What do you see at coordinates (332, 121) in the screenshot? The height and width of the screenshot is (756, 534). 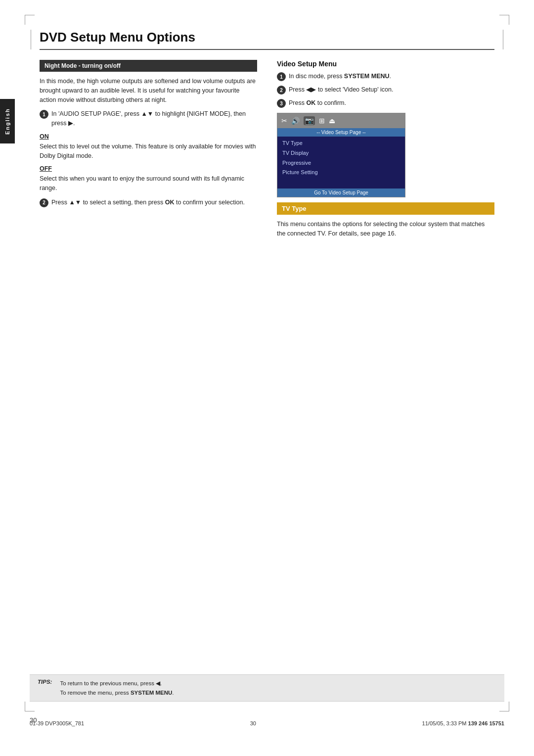 I see `exit-icon: ⏏` at bounding box center [332, 121].